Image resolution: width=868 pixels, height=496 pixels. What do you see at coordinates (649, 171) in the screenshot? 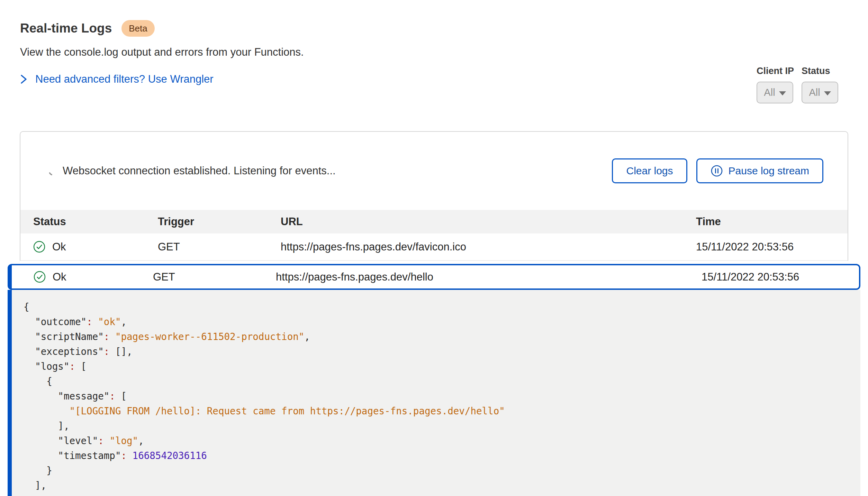
I see `clear-logs-button: Clear logs` at bounding box center [649, 171].